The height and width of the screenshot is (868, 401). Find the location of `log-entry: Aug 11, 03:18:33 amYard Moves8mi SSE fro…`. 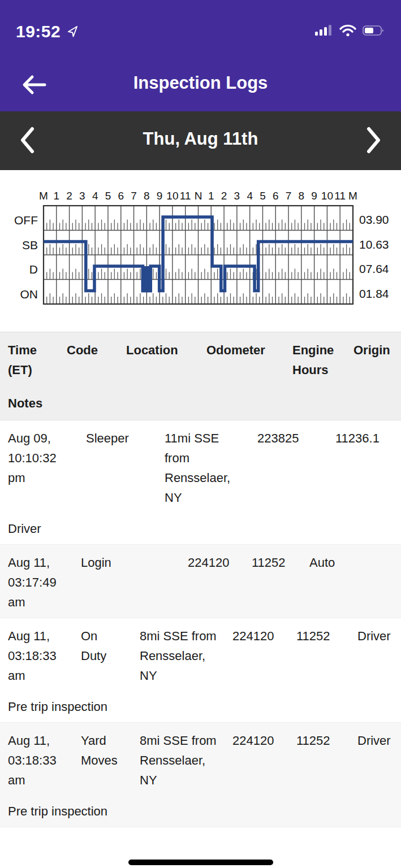

log-entry: Aug 11, 03:18:33 amYard Moves8mi SSE fro… is located at coordinates (200, 775).